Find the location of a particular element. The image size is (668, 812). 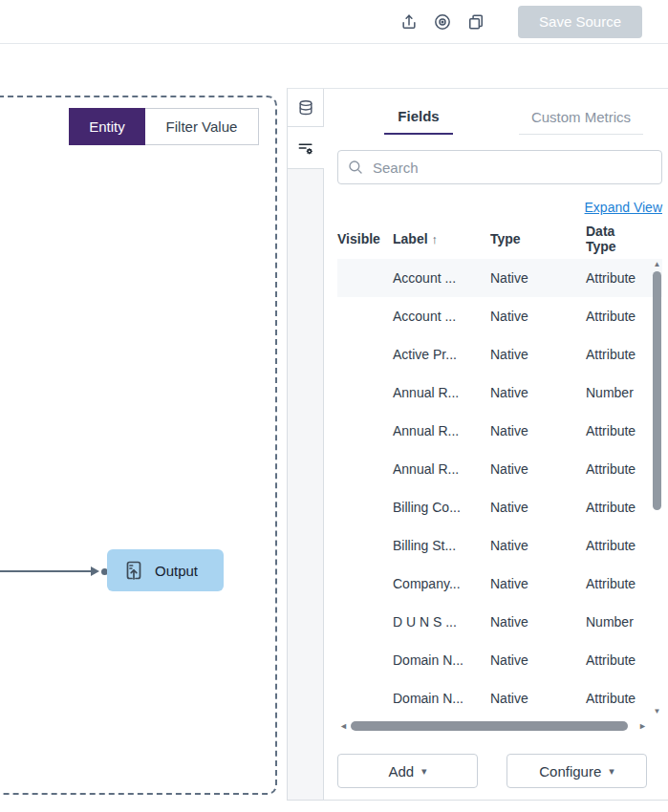

output-node: Output is located at coordinates (165, 570).